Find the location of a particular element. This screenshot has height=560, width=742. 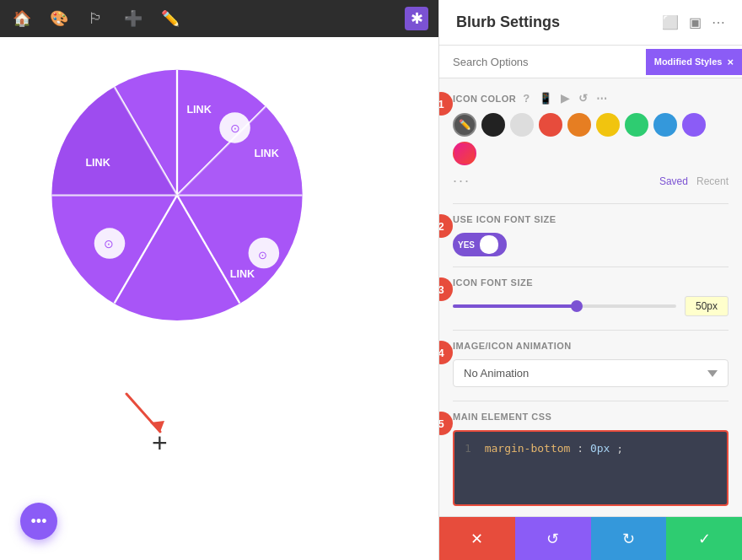

badge-4: 4 is located at coordinates (446, 353).